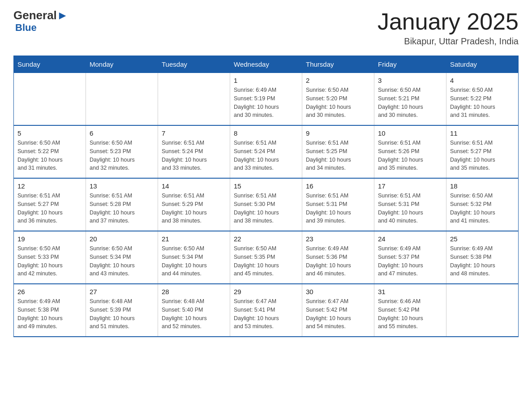 This screenshot has width=532, height=411. What do you see at coordinates (266, 292) in the screenshot?
I see `day-number: 29` at bounding box center [266, 292].